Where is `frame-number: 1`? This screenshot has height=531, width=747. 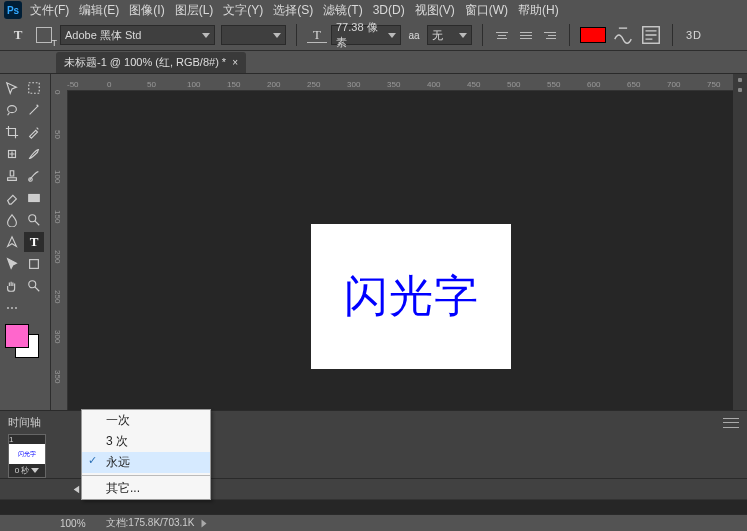
frame-number: 1 is located at coordinates (27, 440).